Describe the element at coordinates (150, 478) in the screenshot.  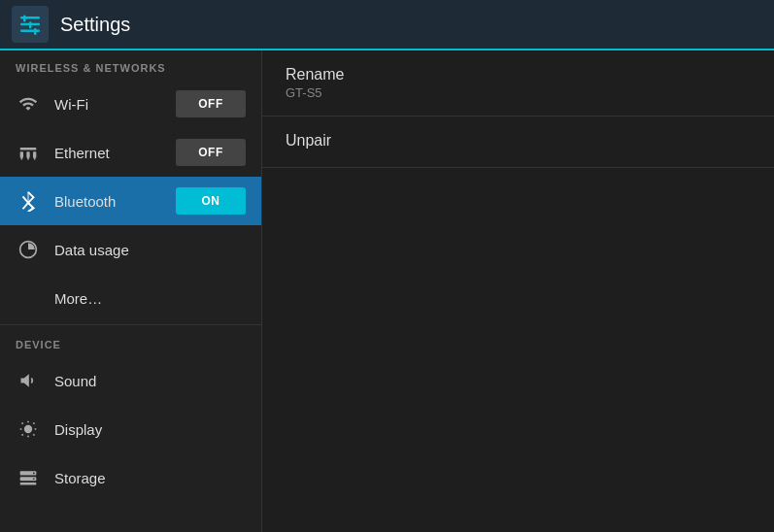
I see `storage-label: Storage` at that location.